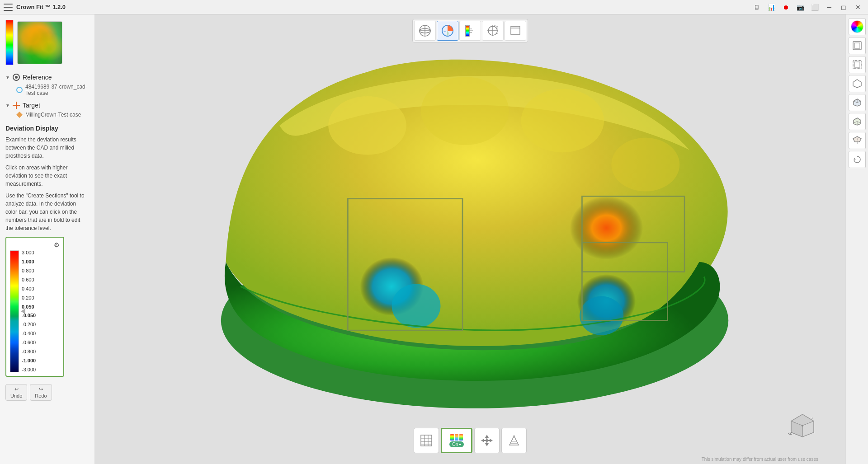 The height and width of the screenshot is (464, 868). Describe the element at coordinates (857, 84) in the screenshot. I see `persp-view-button` at that location.